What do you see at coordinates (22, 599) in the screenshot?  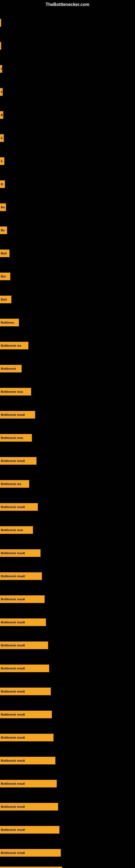 I see `bar-fill-26: Bottleneck result` at bounding box center [22, 599].